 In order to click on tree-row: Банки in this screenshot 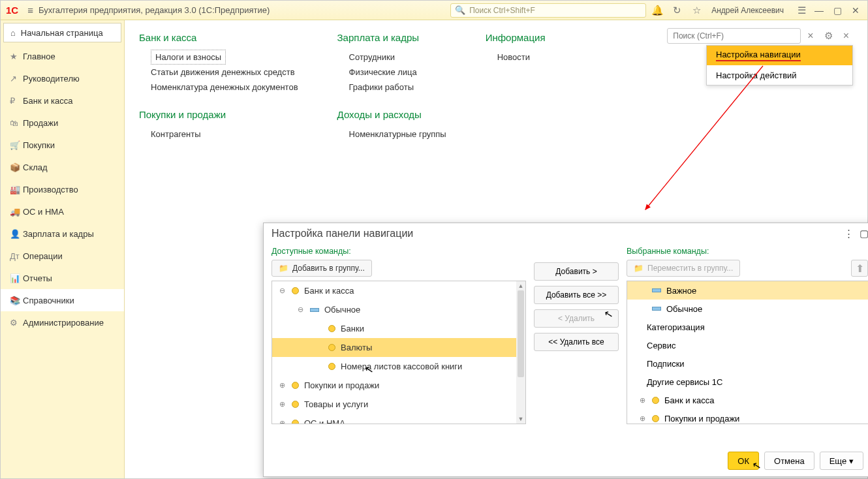, I will do `click(399, 329)`.